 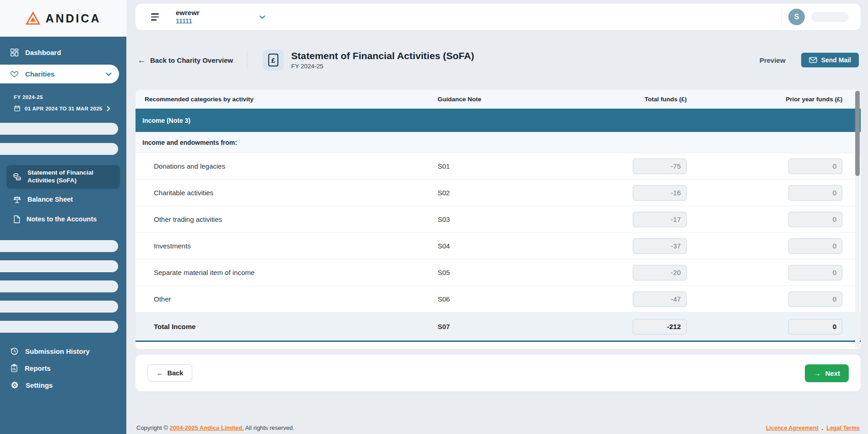 What do you see at coordinates (498, 373) in the screenshot?
I see `actions-bar: ← Back → Next` at bounding box center [498, 373].